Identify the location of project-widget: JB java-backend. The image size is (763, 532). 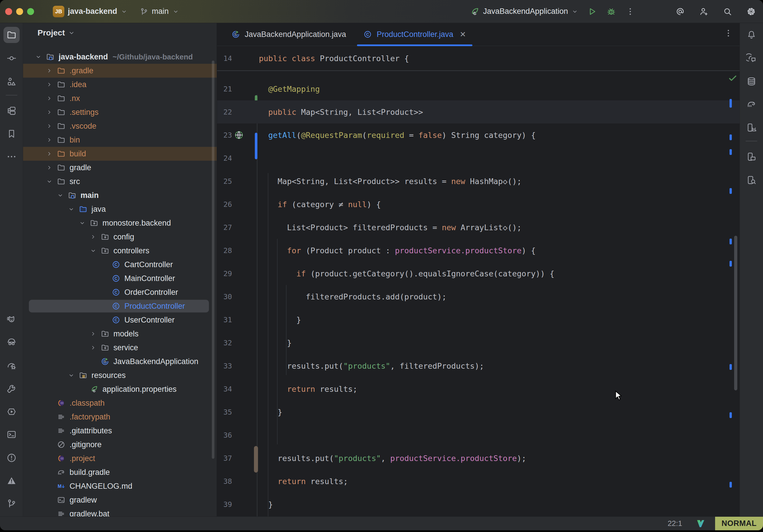
(90, 11).